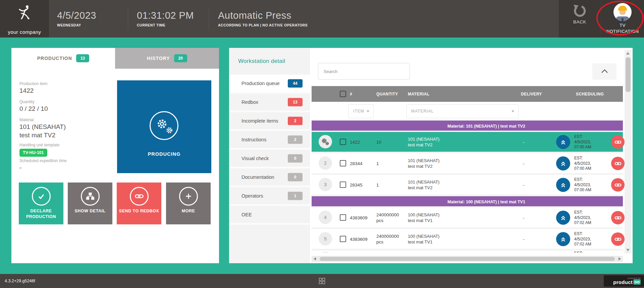 This screenshot has width=644, height=288. Describe the element at coordinates (41, 204) in the screenshot. I see `declare-production-button: DECLARE PRODUCTION` at that location.